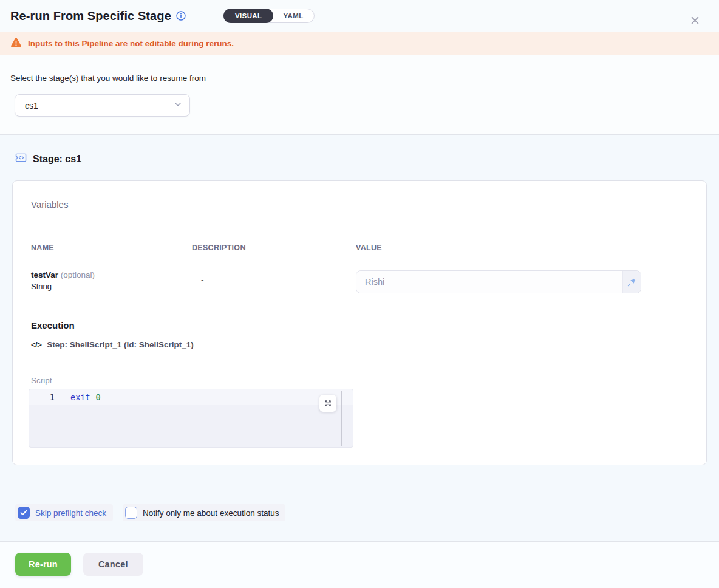 This screenshot has height=588, width=719. I want to click on pin-icon, so click(632, 282).